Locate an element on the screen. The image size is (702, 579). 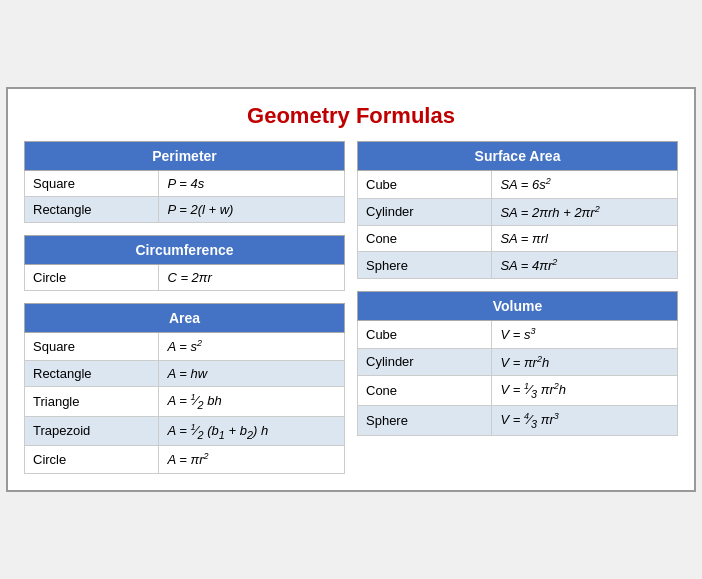
table-row: SquareA = s2 is located at coordinates (185, 346).